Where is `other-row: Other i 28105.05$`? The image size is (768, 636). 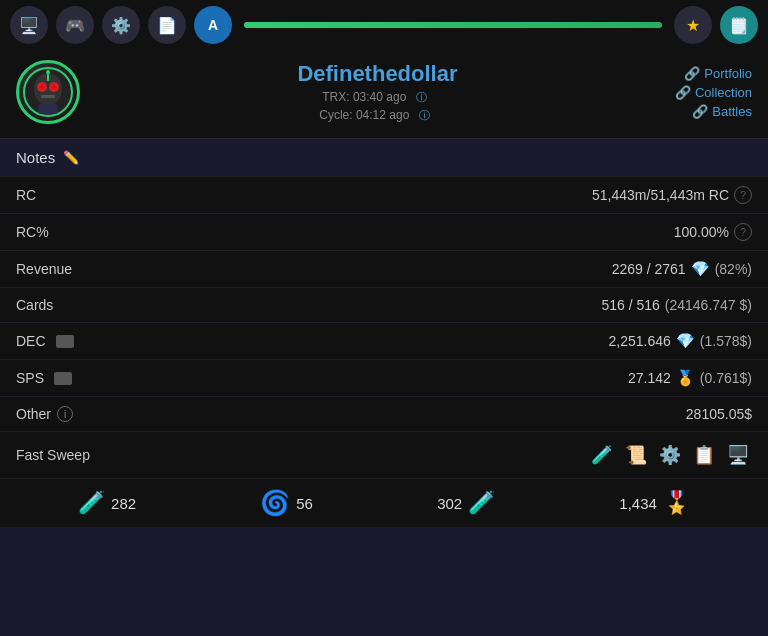 other-row: Other i 28105.05$ is located at coordinates (384, 414).